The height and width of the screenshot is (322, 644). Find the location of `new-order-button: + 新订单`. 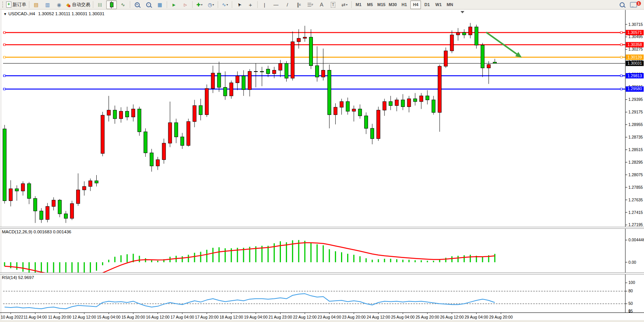

new-order-button: + 新订单 is located at coordinates (16, 5).